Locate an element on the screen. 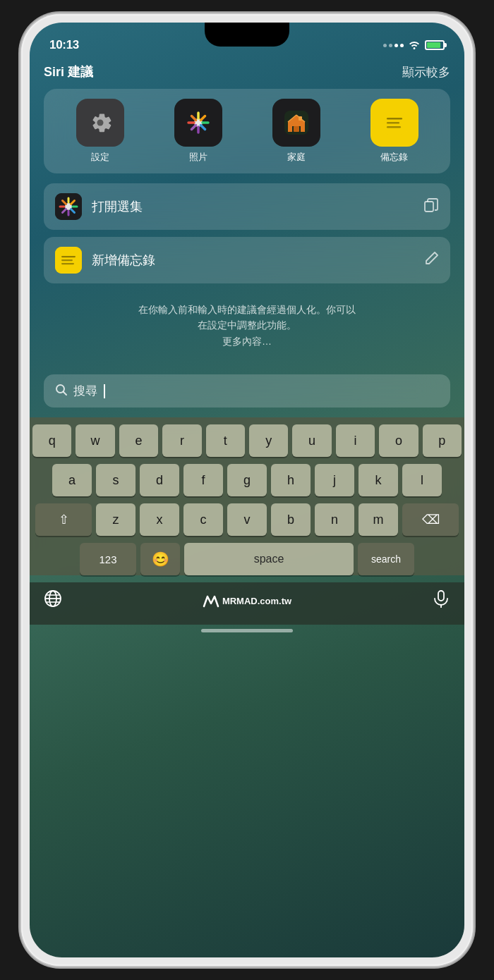  key-p: p is located at coordinates (442, 441).